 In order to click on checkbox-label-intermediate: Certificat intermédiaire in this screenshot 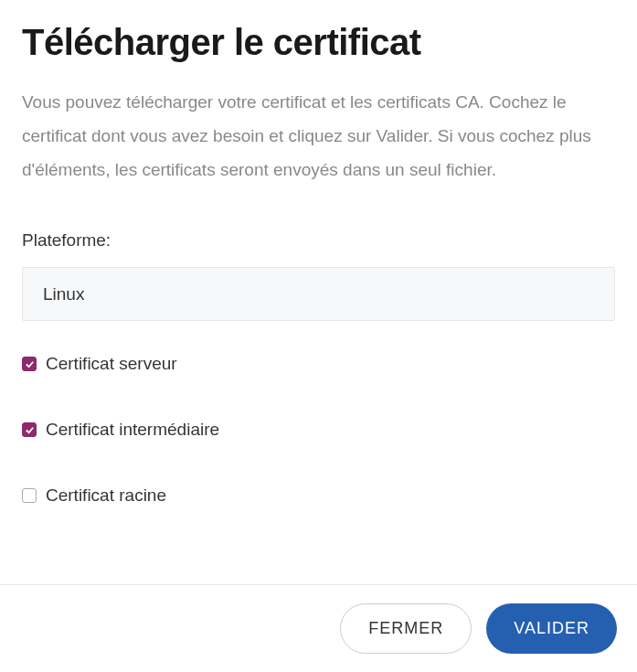, I will do `click(133, 430)`.